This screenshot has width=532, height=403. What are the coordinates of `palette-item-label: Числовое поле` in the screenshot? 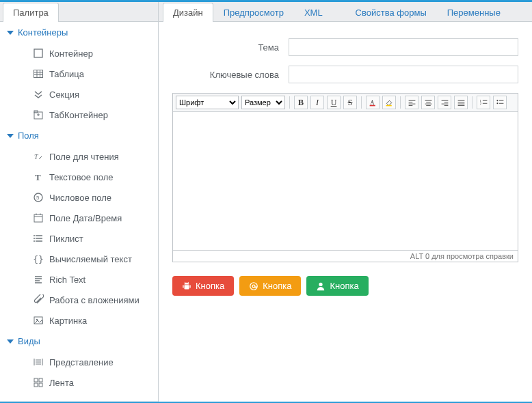 It's located at (81, 198).